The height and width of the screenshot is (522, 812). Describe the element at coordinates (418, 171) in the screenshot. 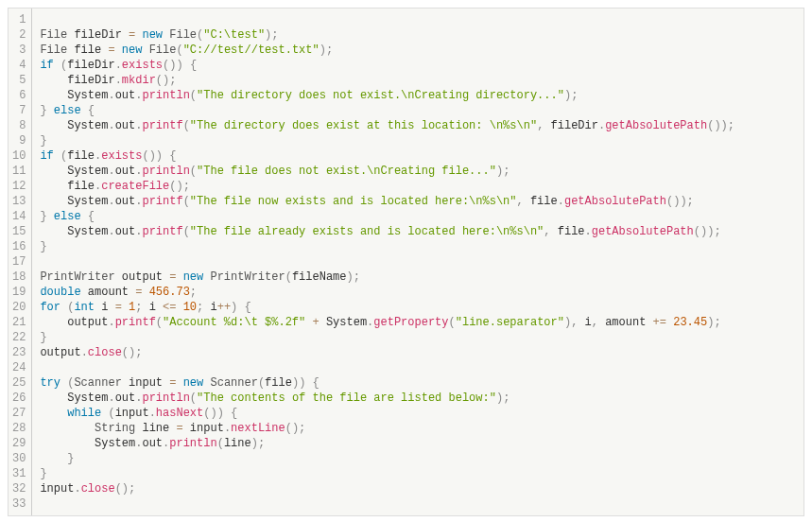

I see `code-line: System.out.println("The file does not ex…` at that location.